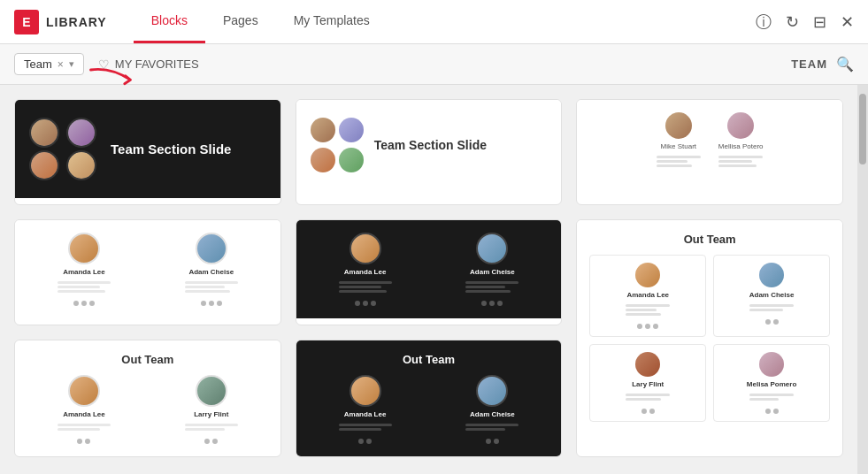 The height and width of the screenshot is (474, 868). What do you see at coordinates (741, 141) in the screenshot?
I see `mini-person-2: Mellisa Potero` at bounding box center [741, 141].